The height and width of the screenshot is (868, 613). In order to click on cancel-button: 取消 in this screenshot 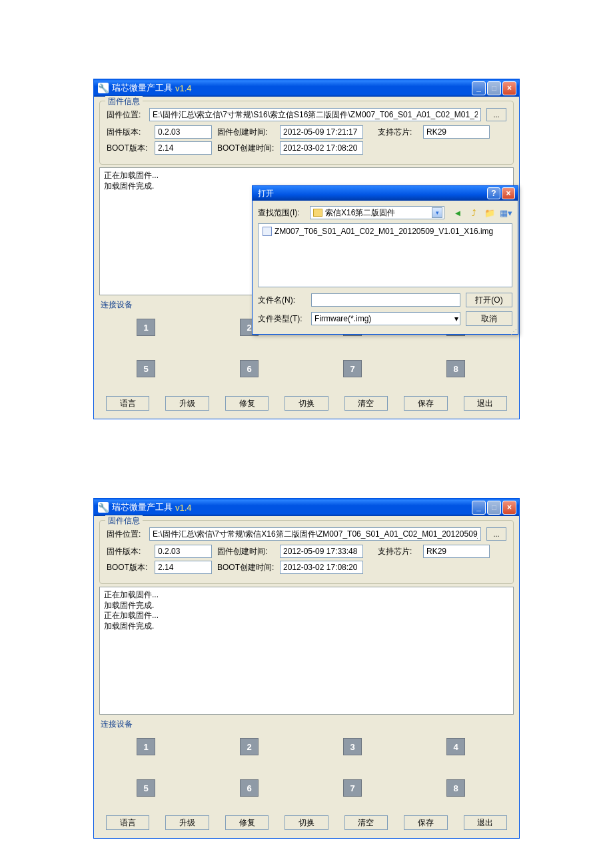, I will do `click(489, 319)`.